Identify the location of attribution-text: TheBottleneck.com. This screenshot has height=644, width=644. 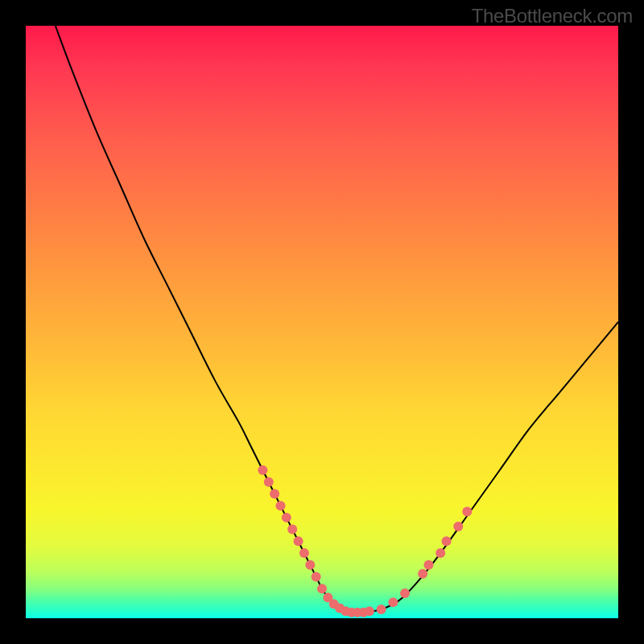
(552, 16).